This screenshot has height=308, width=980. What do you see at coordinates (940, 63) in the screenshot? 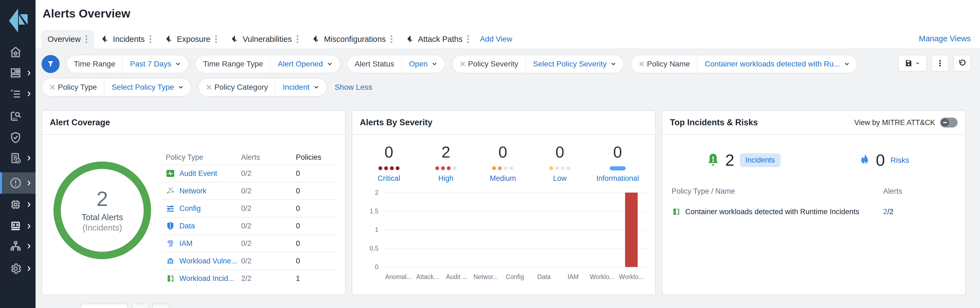
I see `more-options-button` at bounding box center [940, 63].